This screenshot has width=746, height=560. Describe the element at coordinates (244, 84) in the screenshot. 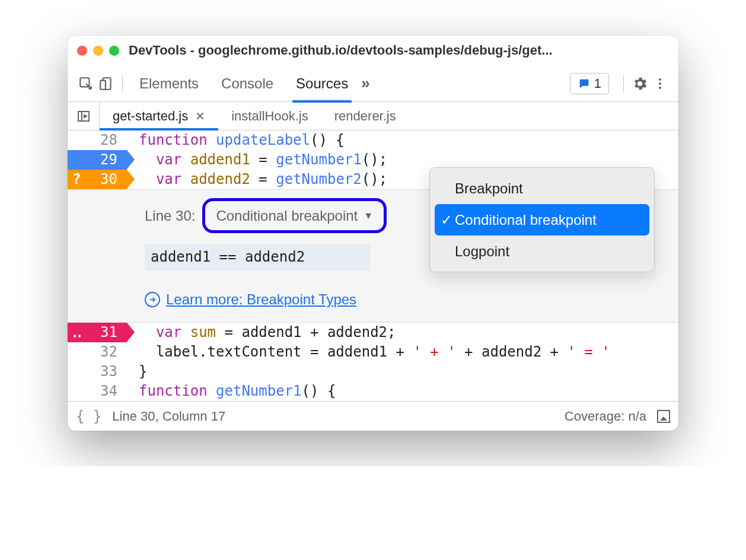

I see `panel-tabs: Elements Console Sources` at that location.